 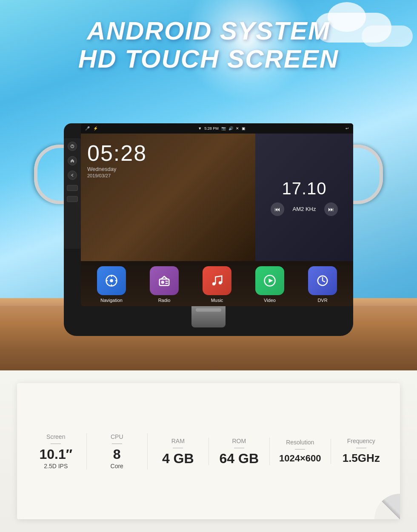 What do you see at coordinates (361, 441) in the screenshot?
I see `spec-label-frequency: Frequency` at bounding box center [361, 441].